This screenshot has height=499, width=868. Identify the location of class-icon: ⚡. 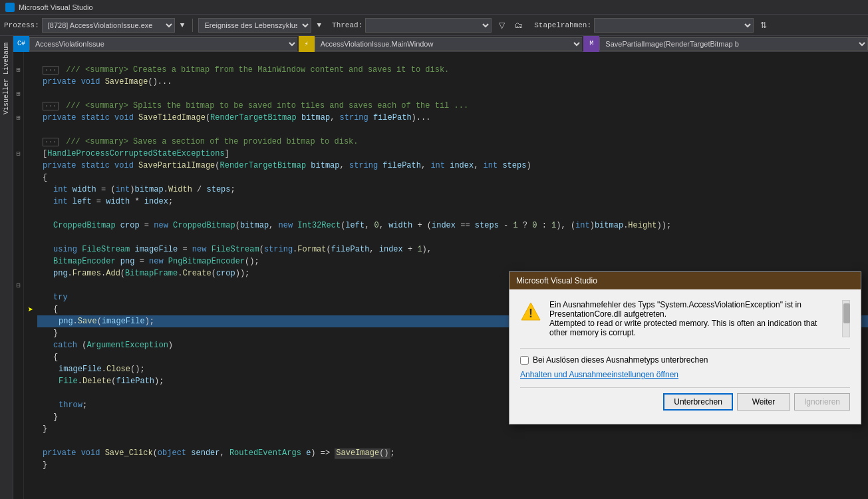
(307, 44).